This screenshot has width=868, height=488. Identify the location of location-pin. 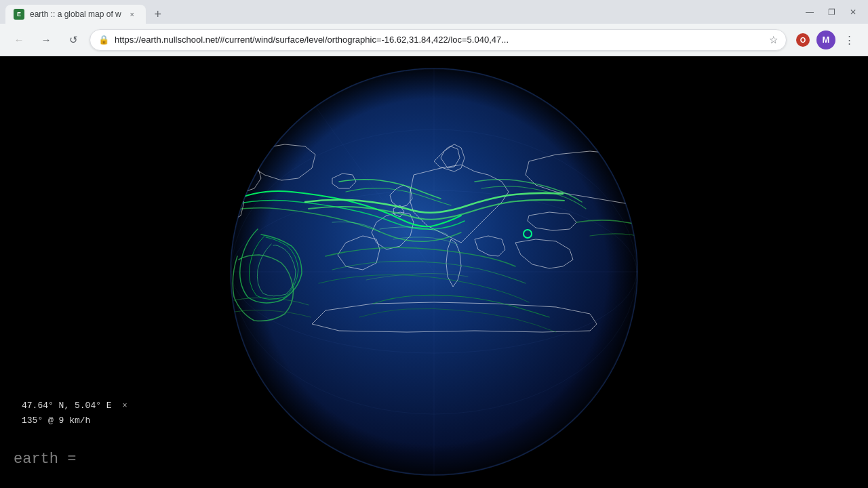
(528, 234).